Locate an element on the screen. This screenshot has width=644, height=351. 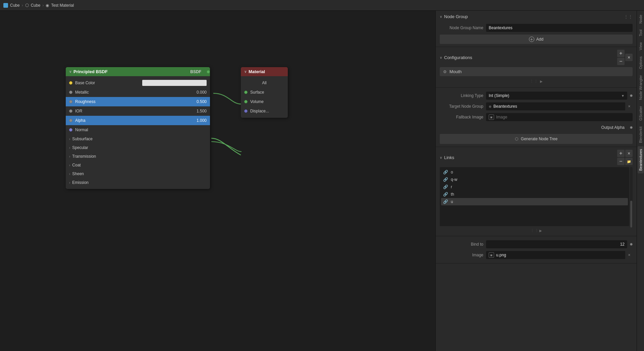
link-item-o: 🔗 o is located at coordinates (535, 172).